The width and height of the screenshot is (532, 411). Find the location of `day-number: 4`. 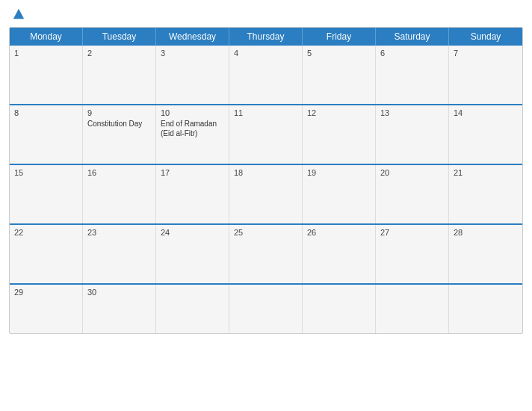

day-number: 4 is located at coordinates (266, 53).